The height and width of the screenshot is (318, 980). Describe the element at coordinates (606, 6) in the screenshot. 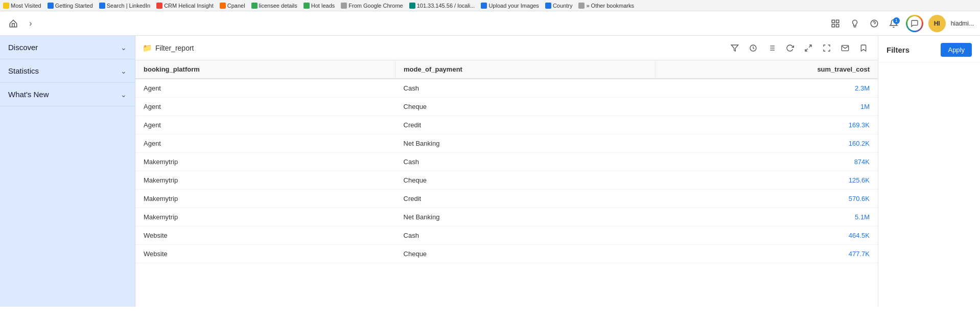

I see `bookmark-item: » Other bookmarks` at that location.